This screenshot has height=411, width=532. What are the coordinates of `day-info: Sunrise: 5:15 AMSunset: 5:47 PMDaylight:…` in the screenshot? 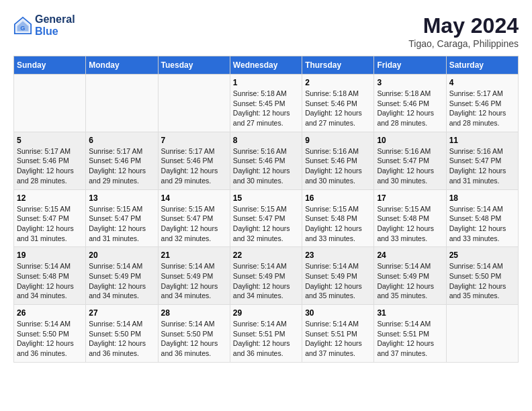 It's located at (50, 224).